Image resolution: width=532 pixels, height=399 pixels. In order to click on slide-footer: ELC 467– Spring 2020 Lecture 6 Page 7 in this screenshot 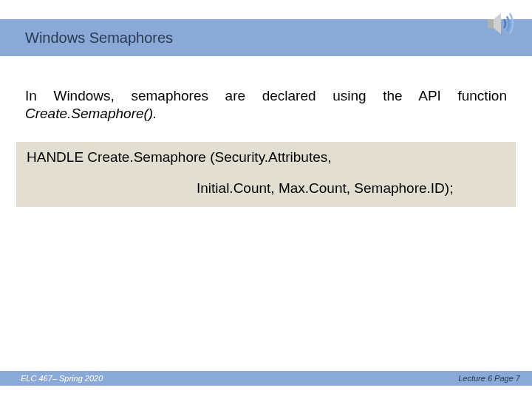, I will do `click(266, 378)`.